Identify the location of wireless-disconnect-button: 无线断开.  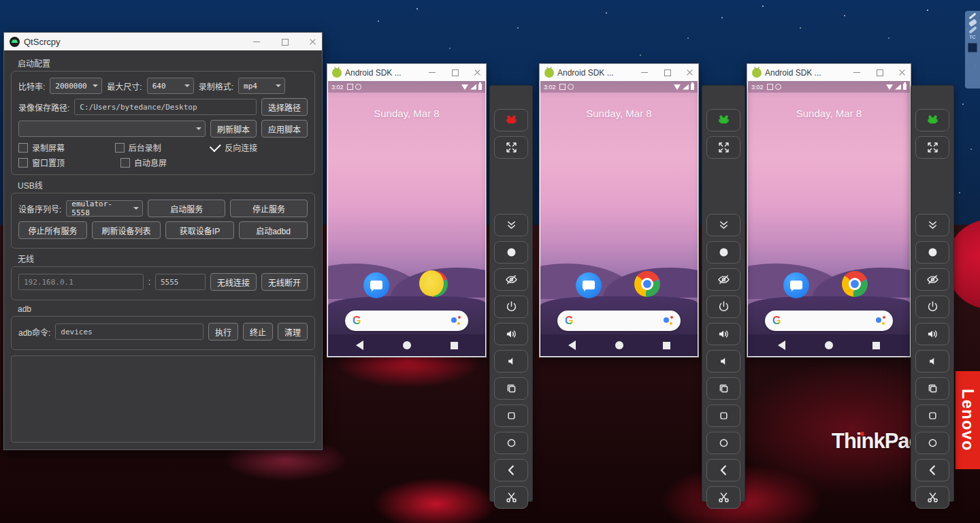
(284, 282).